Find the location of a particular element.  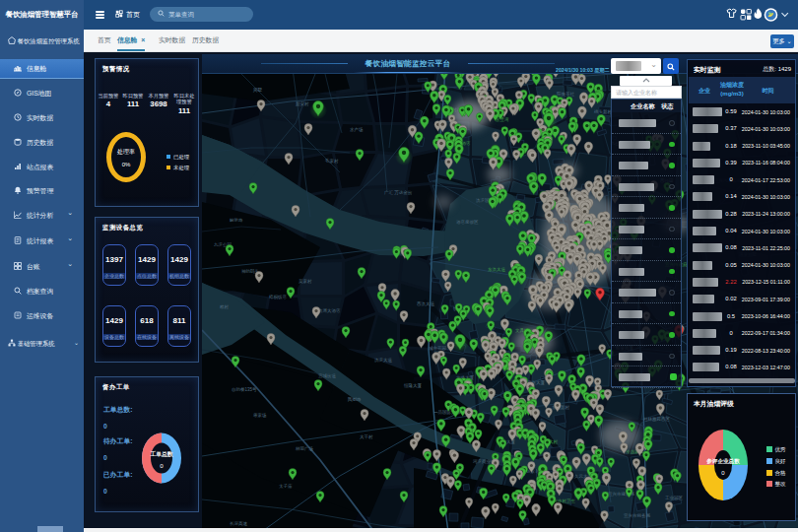

svg-text: 桂林雅苑西区 is located at coordinates (657, 420).